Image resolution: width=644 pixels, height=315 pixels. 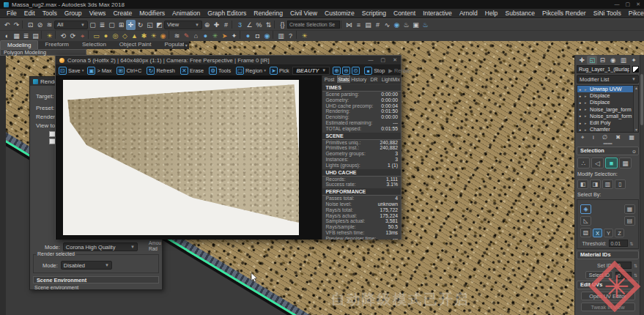 What do you see at coordinates (103, 25) in the screenshot?
I see `select-by-name-icon: ≣` at bounding box center [103, 25].